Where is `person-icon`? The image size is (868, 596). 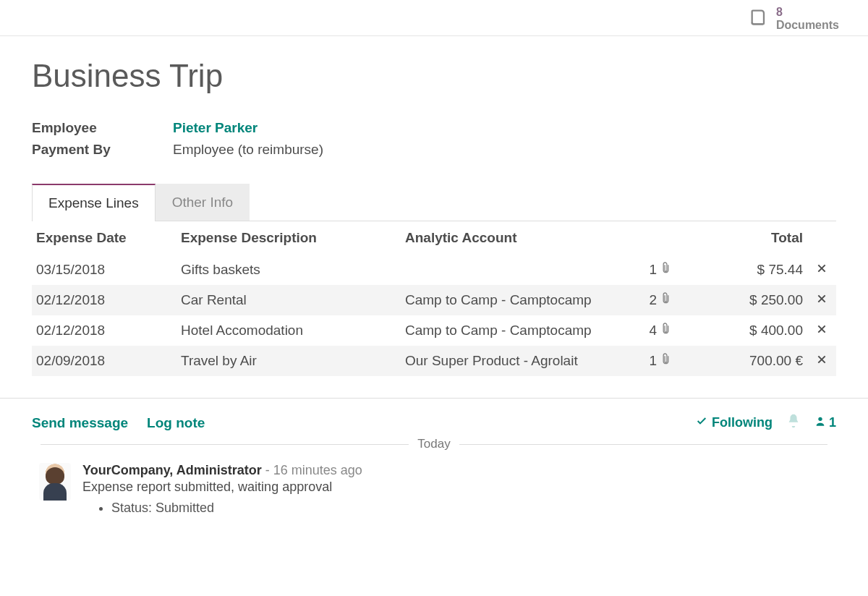
person-icon is located at coordinates (820, 422).